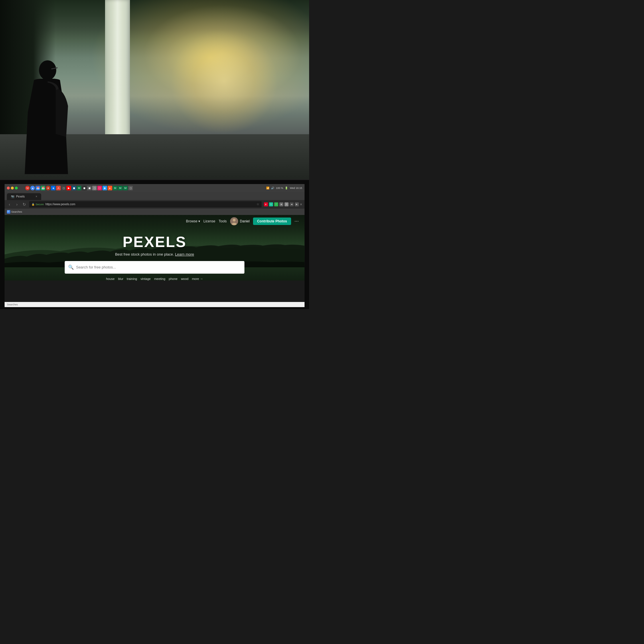 The height and width of the screenshot is (644, 644). Describe the element at coordinates (53, 188) in the screenshot. I see `extension1-icon: ◈` at that location.